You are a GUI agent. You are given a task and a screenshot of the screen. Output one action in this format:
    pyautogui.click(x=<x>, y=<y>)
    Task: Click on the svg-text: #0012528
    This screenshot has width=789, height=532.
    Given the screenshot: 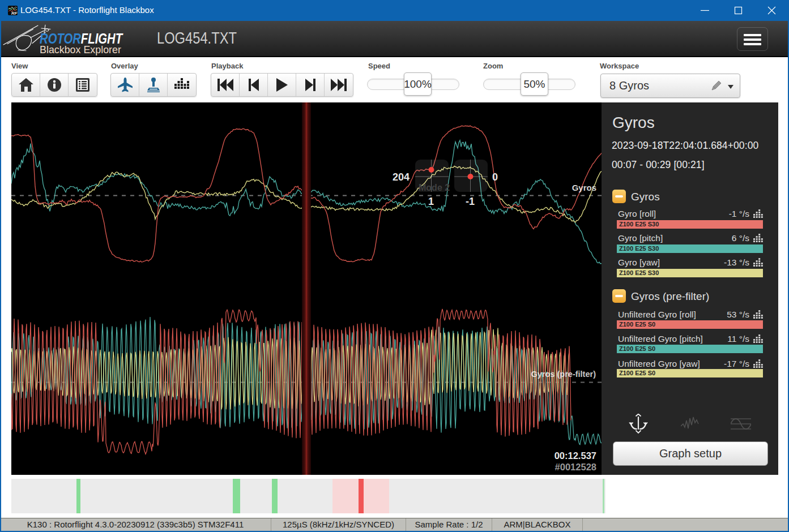 What is the action you would take?
    pyautogui.click(x=575, y=467)
    